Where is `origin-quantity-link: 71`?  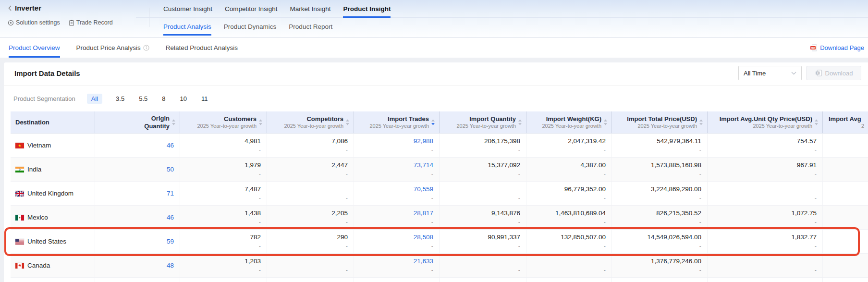
origin-quantity-link: 71 is located at coordinates (170, 193).